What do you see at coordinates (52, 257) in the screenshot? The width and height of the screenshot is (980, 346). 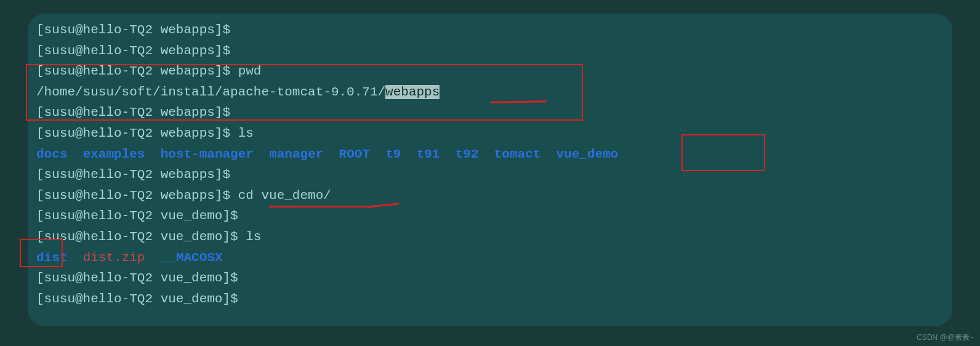 I see `dir-entry: dist` at bounding box center [52, 257].